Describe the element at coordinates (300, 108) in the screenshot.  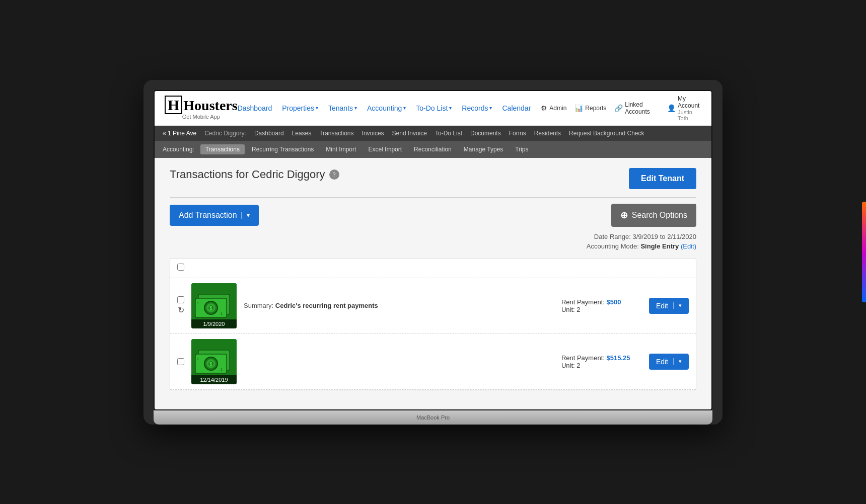
I see `nav-properties: Properties ▾` at that location.